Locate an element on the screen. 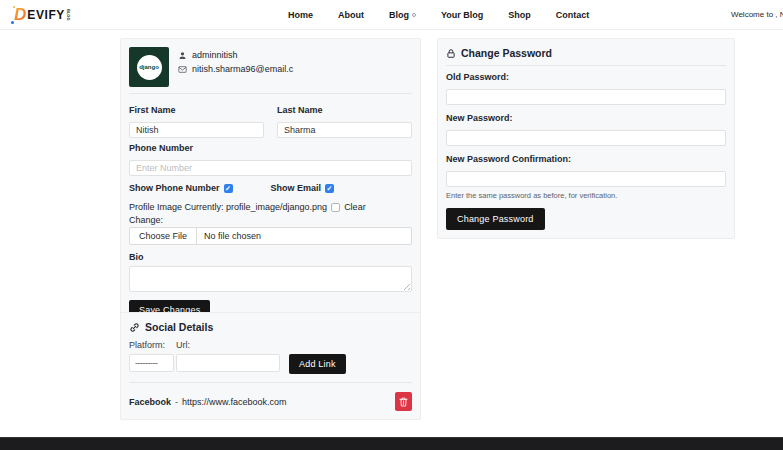  envelope-icon is located at coordinates (182, 70).